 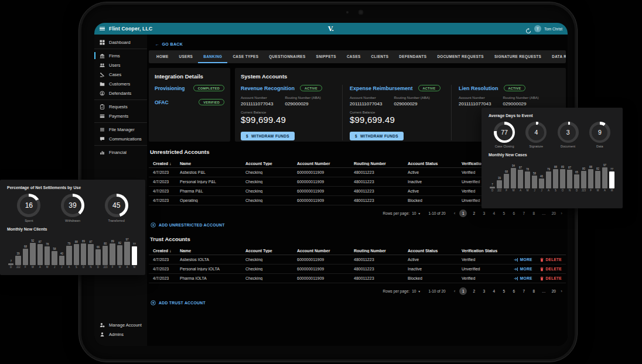 What do you see at coordinates (361, 44) in the screenshot?
I see `go-back-link: ← GO BACK` at bounding box center [361, 44].